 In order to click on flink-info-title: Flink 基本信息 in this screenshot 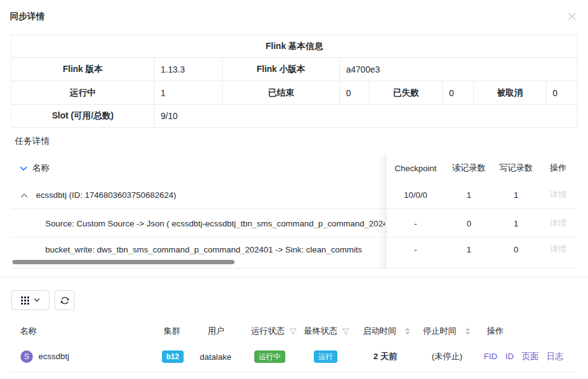, I will do `click(295, 47)`.